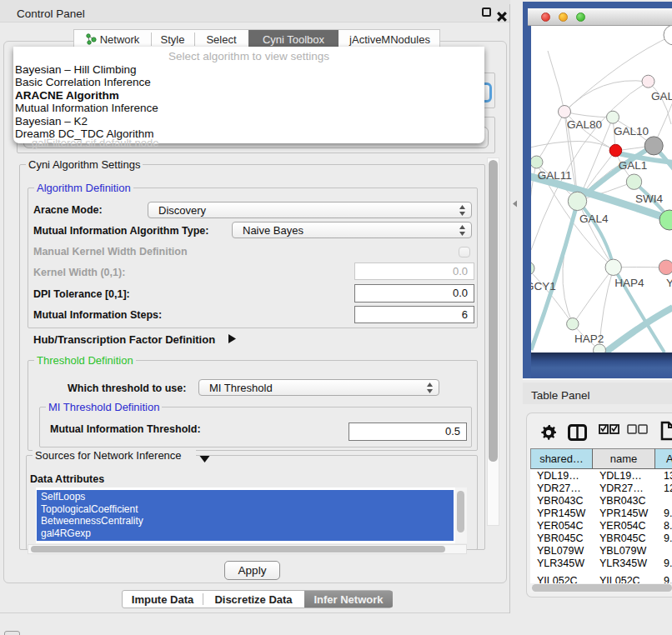 The image size is (672, 635). I want to click on svg-text: GAL10, so click(631, 132).